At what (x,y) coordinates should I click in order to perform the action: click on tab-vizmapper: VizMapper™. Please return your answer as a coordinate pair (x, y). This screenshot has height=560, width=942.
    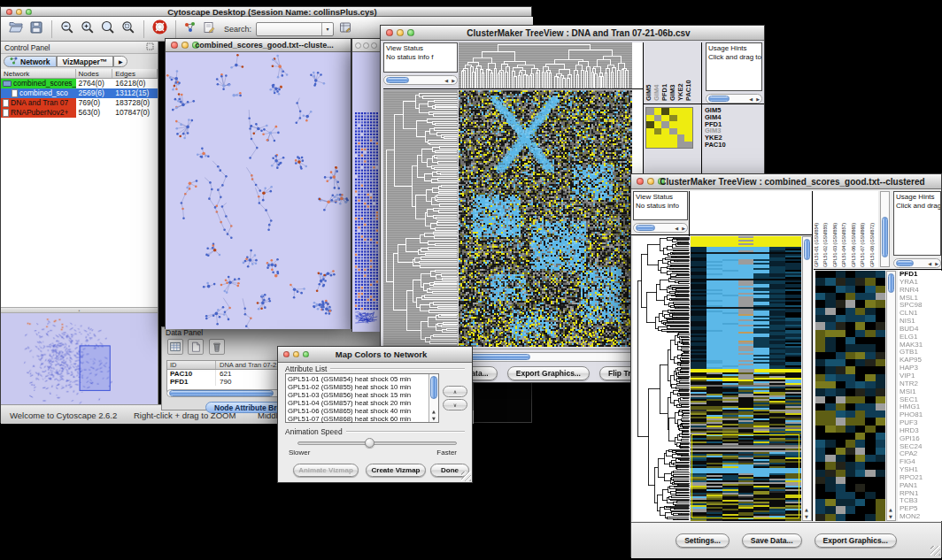
    Looking at the image, I should click on (85, 62).